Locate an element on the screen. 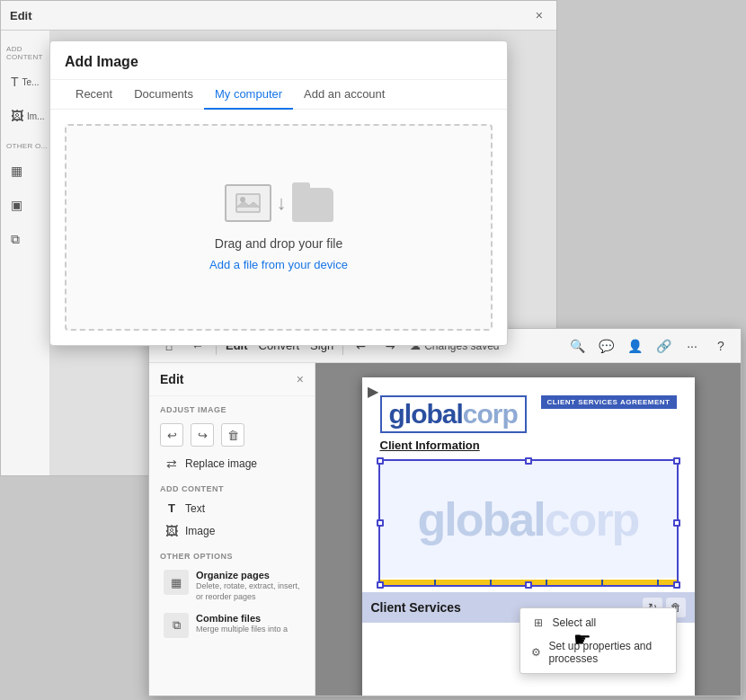 This screenshot has width=746, height=700. ctx-select-all: ⊞ Select all is located at coordinates (599, 623).